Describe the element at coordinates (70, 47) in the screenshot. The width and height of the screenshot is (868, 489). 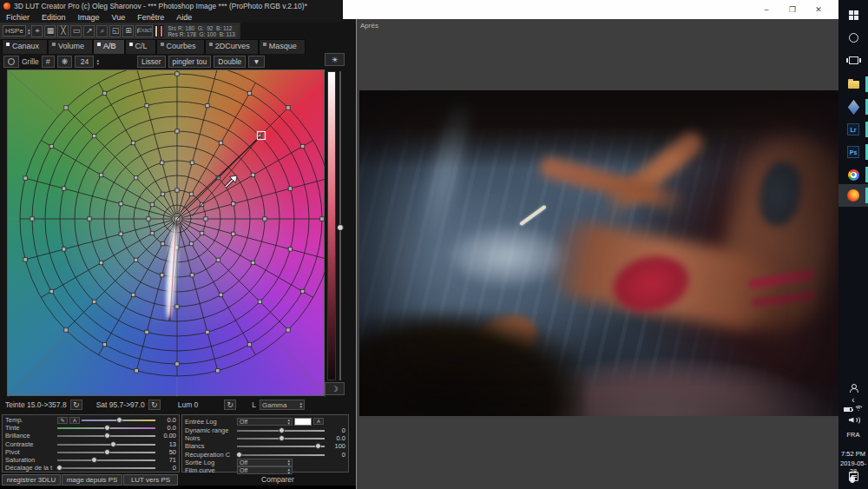
I see `tab-volume: Volume` at that location.